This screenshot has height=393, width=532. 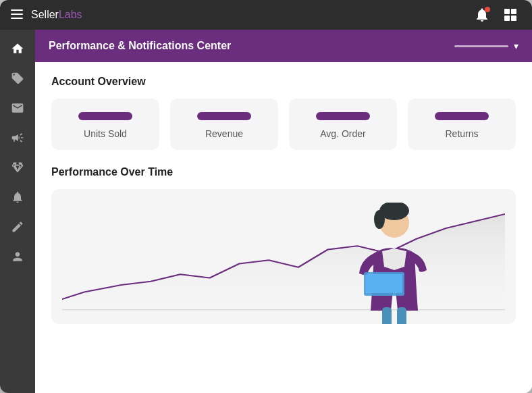 I want to click on stats-grid: Units Sold Revenue Avg. Order Returns, so click(x=284, y=124).